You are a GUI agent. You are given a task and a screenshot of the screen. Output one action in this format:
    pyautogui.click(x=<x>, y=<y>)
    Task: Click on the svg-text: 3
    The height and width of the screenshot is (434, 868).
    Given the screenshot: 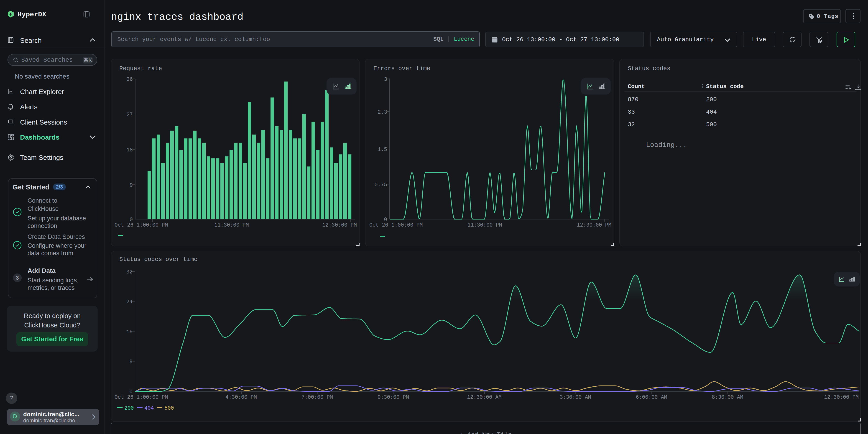 What is the action you would take?
    pyautogui.click(x=385, y=80)
    